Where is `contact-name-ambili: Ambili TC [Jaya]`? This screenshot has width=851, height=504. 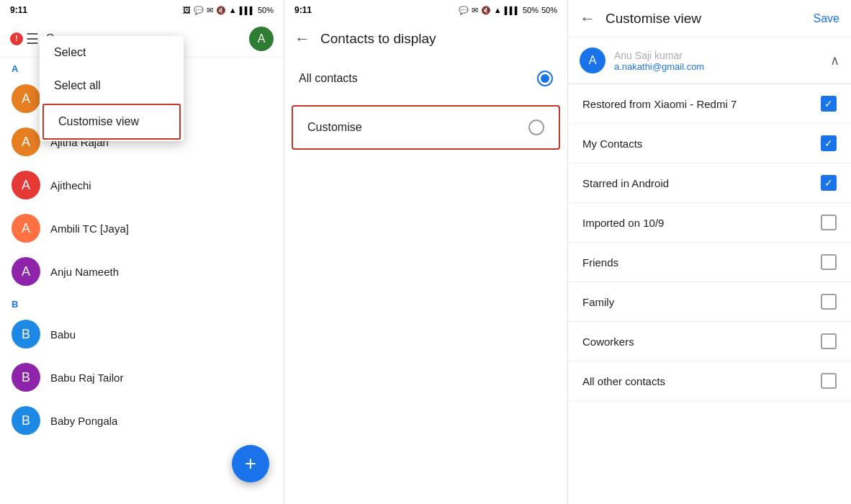
contact-name-ambili: Ambili TC [Jaya] is located at coordinates (89, 229).